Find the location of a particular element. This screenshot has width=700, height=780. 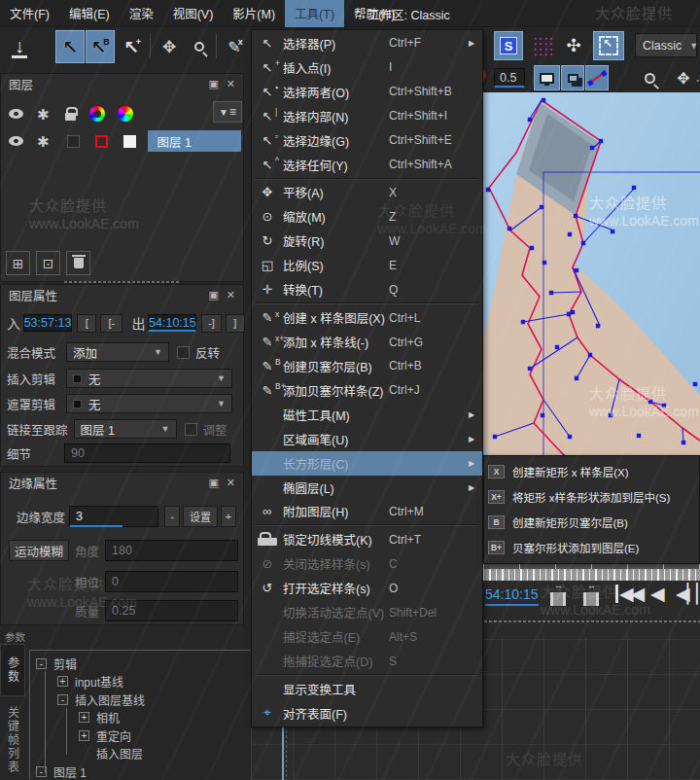

menu-item: ↻ 旋转(R) W ▶ is located at coordinates (368, 241).